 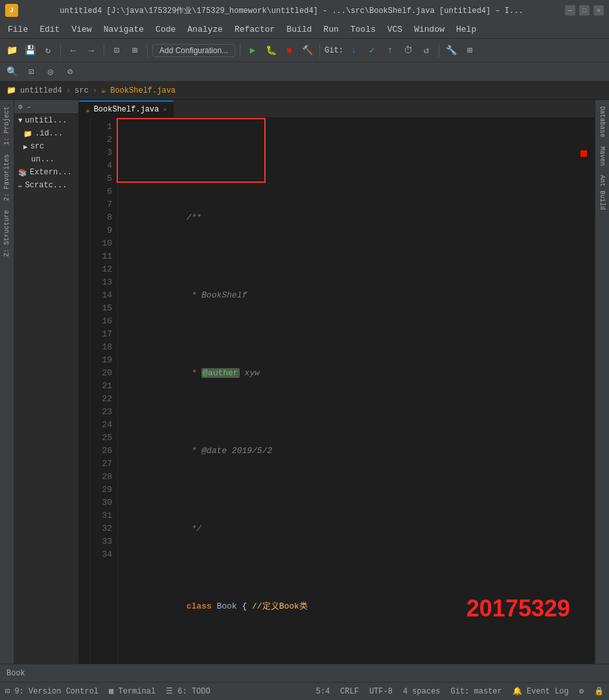 What do you see at coordinates (599, 10) in the screenshot?
I see `close-button: ✕` at bounding box center [599, 10].